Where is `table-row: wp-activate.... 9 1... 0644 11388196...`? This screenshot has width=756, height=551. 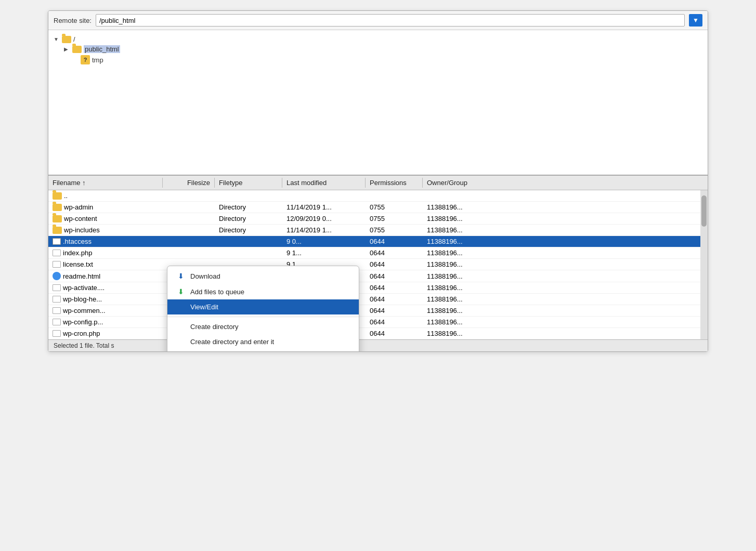
table-row: wp-activate.... 9 1... 0644 11388196... is located at coordinates (378, 288).